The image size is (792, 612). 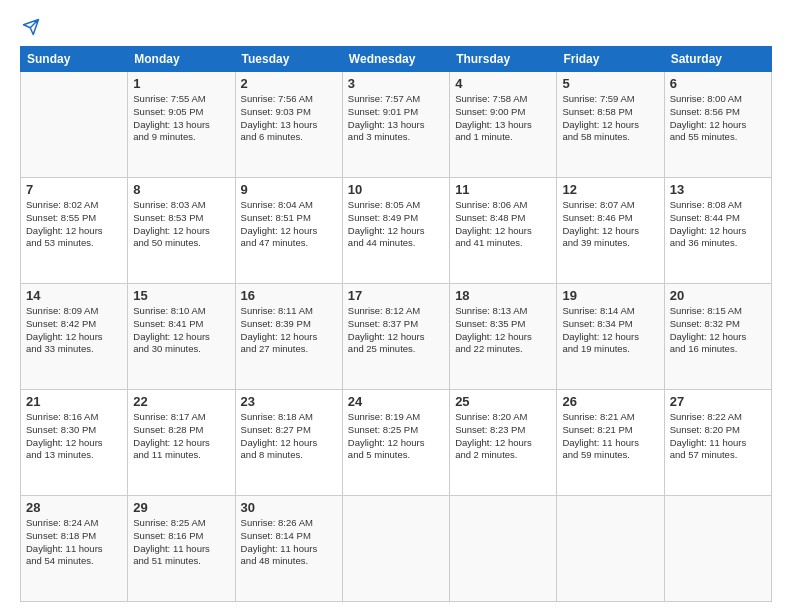 I want to click on day-info: Sunrise: 8:09 AM Sunset: 8:42 PM Dayligh…, so click(x=74, y=330).